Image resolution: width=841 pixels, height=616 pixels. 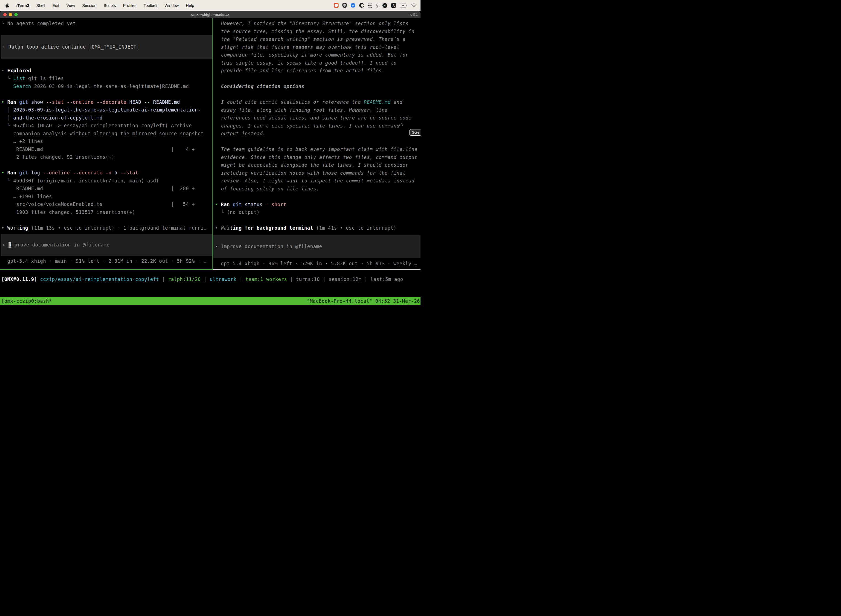 I want to click on title-bar: omx --xhigh --madmax ⌥⌘1, so click(x=210, y=15).